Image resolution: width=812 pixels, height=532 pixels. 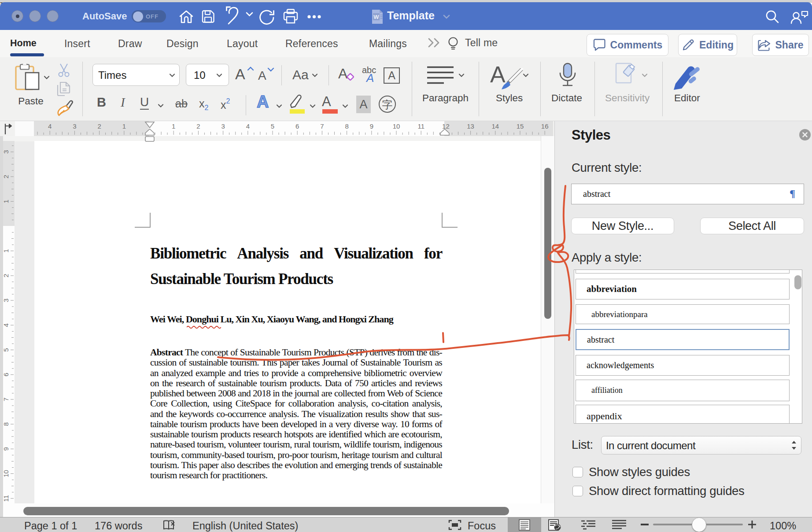 I want to click on svg-text: 16, so click(x=545, y=126).